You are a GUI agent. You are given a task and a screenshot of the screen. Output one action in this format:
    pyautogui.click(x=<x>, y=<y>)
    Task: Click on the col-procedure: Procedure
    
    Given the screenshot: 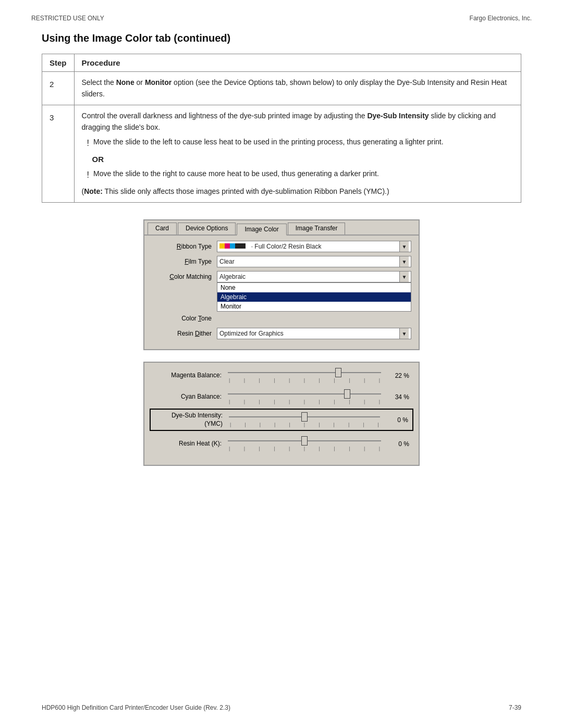 What is the action you would take?
    pyautogui.click(x=297, y=63)
    